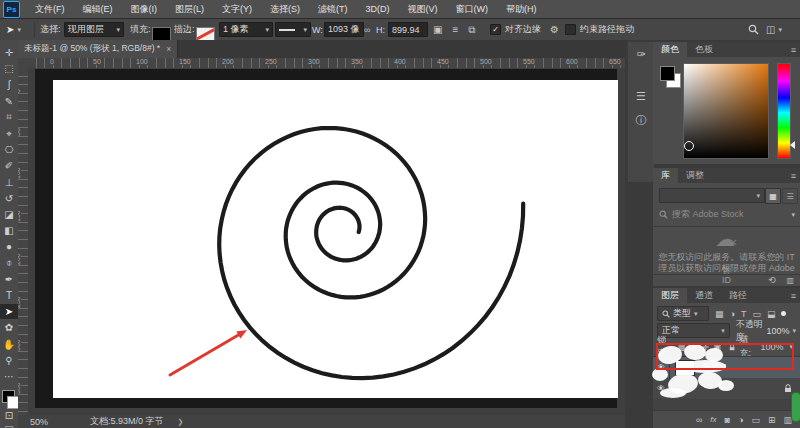 This screenshot has width=800, height=428. I want to click on status-bar: 50% 文档:5.93M/0 字节 ❯, so click(322, 422).